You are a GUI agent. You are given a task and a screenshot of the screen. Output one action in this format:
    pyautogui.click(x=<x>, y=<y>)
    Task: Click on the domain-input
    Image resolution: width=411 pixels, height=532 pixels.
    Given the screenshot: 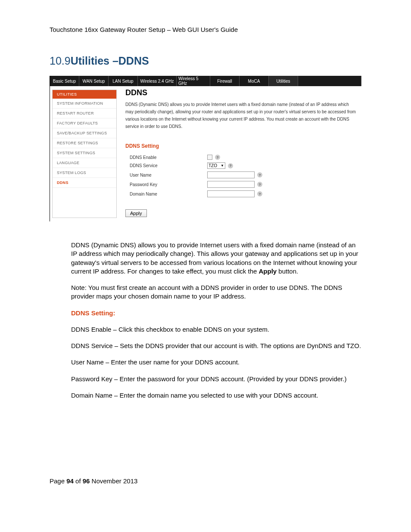 What is the action you would take?
    pyautogui.click(x=231, y=194)
    